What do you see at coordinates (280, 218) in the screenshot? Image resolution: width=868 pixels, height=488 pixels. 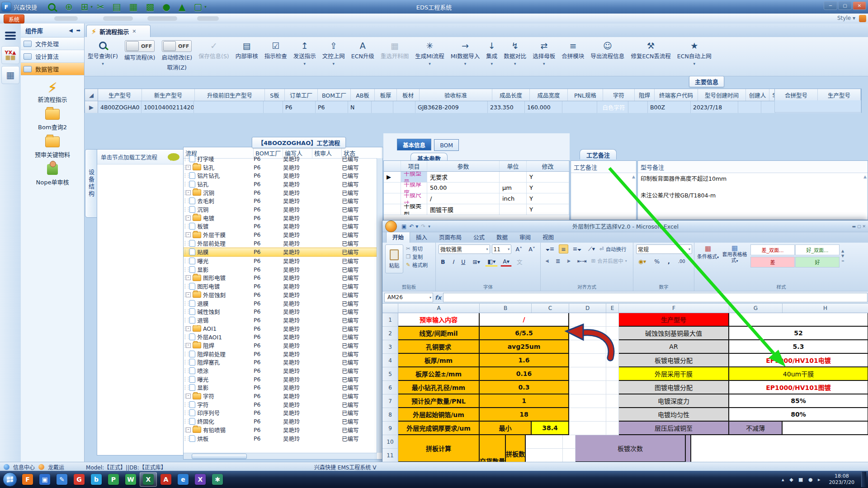 I see `tree-row-电镀: ┆–电镀P6吴艳玲已编写` at bounding box center [280, 218].